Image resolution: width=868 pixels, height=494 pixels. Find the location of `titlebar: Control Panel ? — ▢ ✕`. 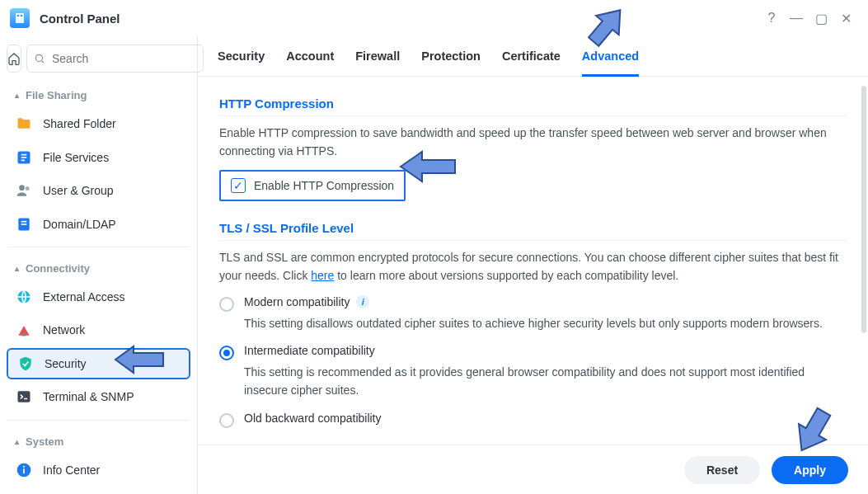

titlebar: Control Panel ? — ▢ ✕ is located at coordinates (434, 18).